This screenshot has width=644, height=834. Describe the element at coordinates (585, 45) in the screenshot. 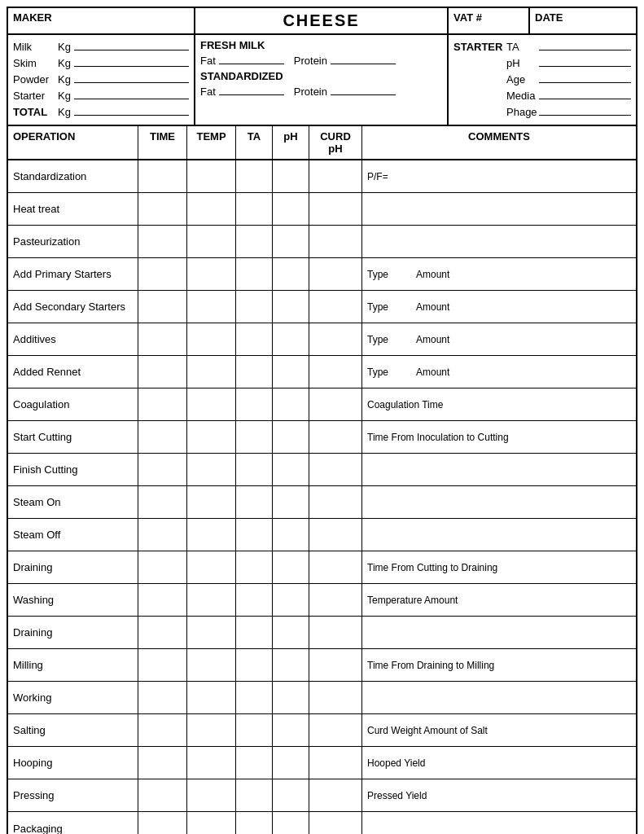

I see `starter-ta-value` at that location.